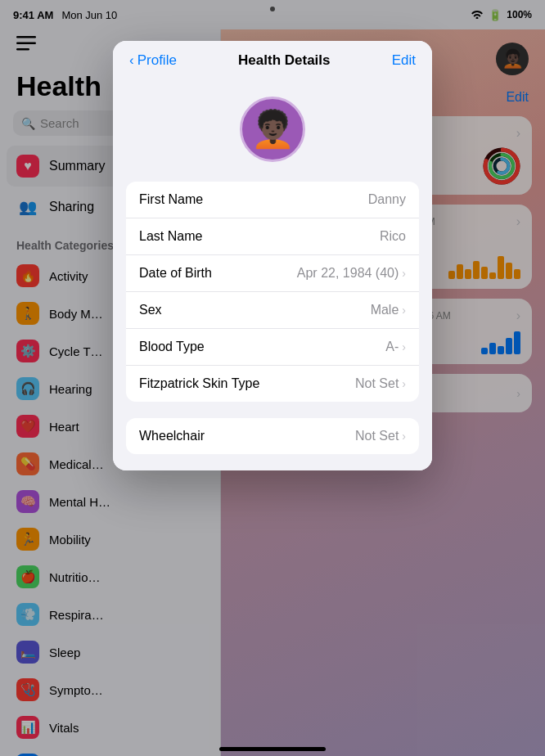  What do you see at coordinates (272, 347) in the screenshot?
I see `form-row-bloodtype: Blood Type A- ›` at bounding box center [272, 347].